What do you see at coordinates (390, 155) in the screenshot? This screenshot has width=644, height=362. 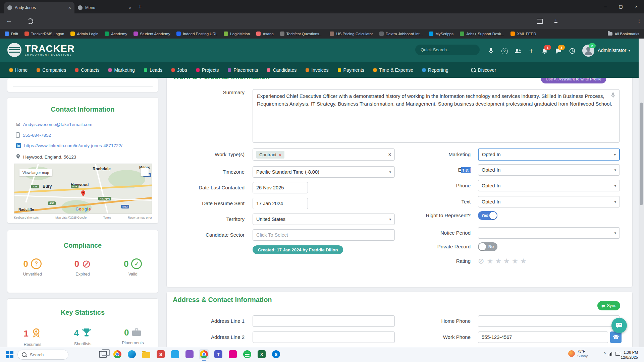 I see `clear-field-icon: ×` at bounding box center [390, 155].